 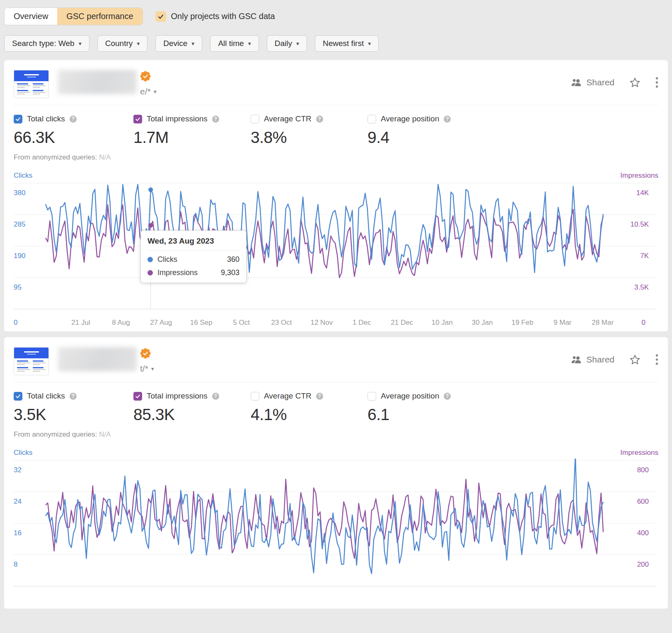 I want to click on granularity-dropdown: Daily▾, so click(x=287, y=43).